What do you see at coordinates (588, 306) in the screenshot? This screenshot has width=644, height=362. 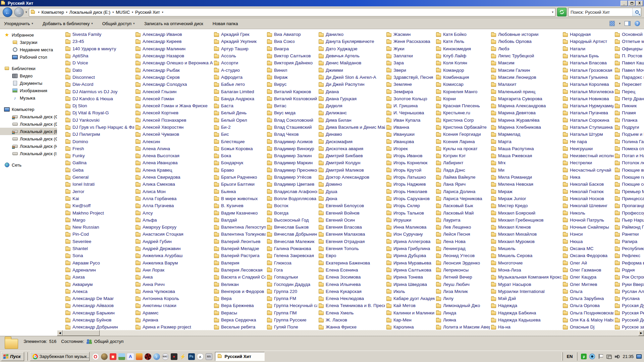 I see `folder-item: Ольга Орлова` at bounding box center [588, 306].